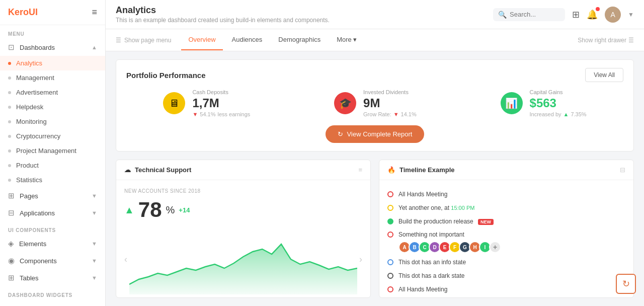 This screenshot has width=644, height=306. I want to click on timeline-menu-icon: ⊟, so click(623, 170).